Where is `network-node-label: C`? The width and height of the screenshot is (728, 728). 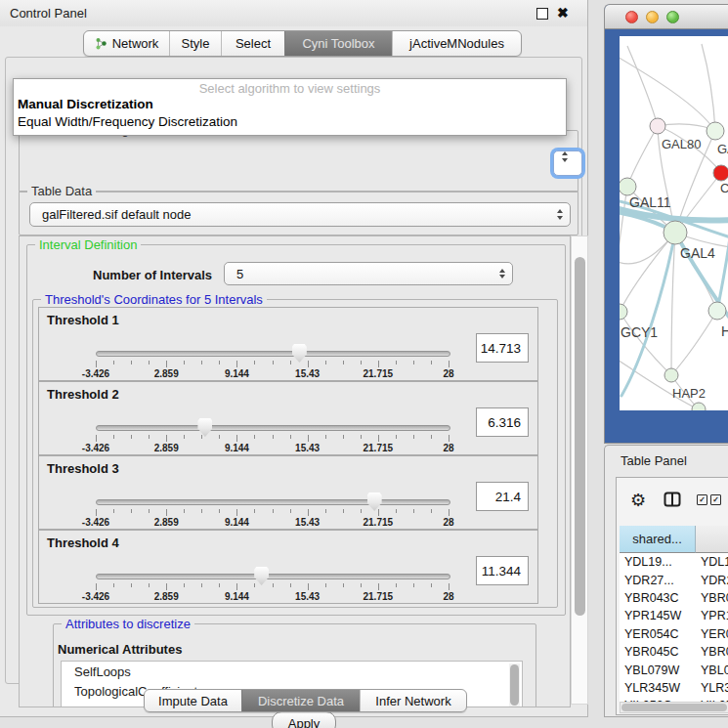
network-node-label: C is located at coordinates (724, 188).